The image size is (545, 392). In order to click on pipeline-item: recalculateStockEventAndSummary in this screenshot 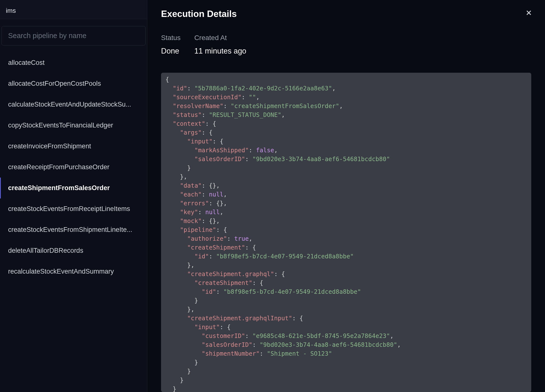, I will do `click(74, 272)`.